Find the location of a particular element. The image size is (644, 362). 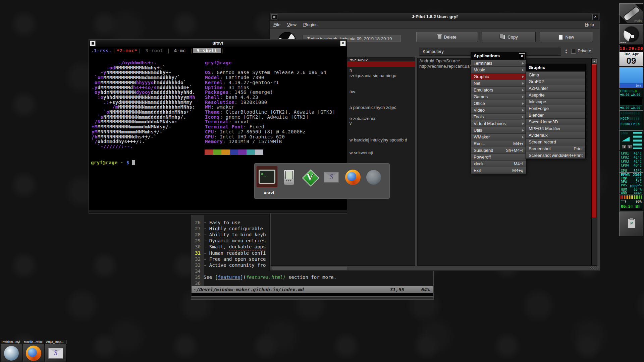

volume-up-button: ► is located at coordinates (630, 147).